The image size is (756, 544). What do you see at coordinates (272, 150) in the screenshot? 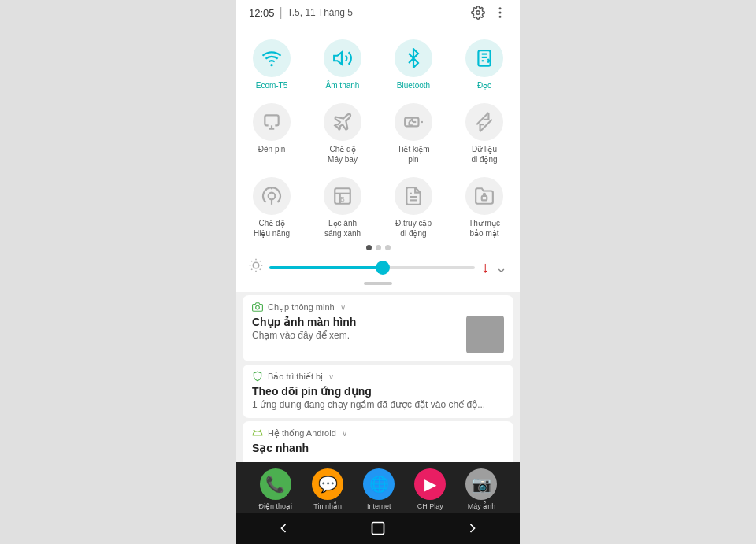
I see `flashlight-label: Đèn pin` at bounding box center [272, 150].